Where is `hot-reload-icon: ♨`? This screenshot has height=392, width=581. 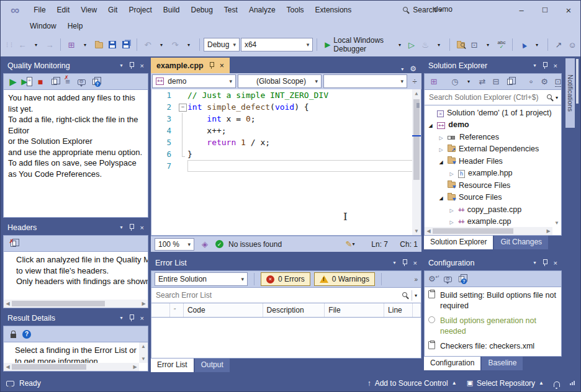
hot-reload-icon: ♨ is located at coordinates (425, 45).